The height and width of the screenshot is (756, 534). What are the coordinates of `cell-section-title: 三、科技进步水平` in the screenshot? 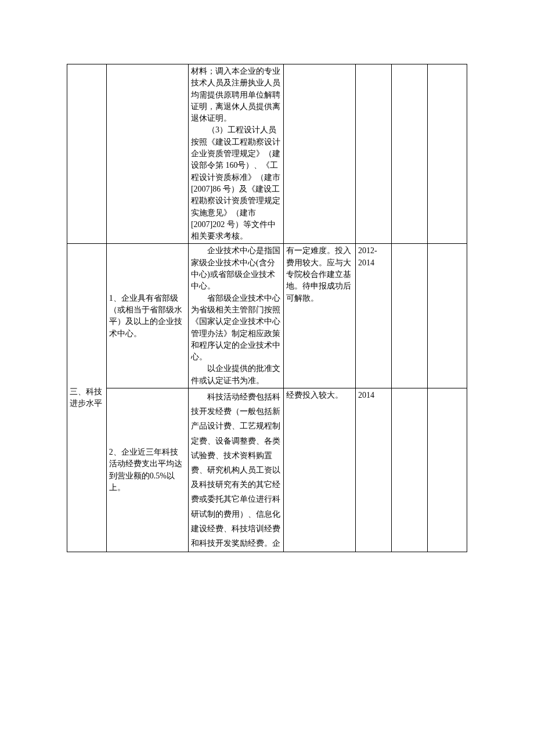 It's located at (87, 398).